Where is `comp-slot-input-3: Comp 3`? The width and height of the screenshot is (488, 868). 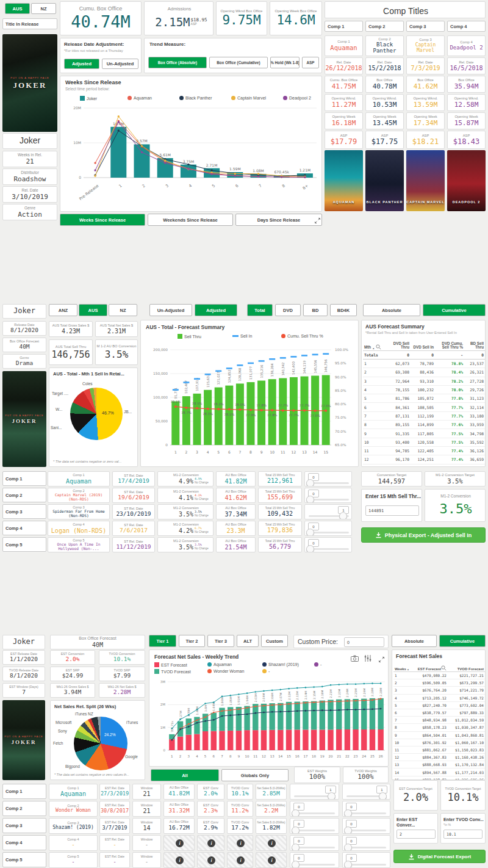
comp-slot-input-3: Comp 3 is located at coordinates (24, 512).